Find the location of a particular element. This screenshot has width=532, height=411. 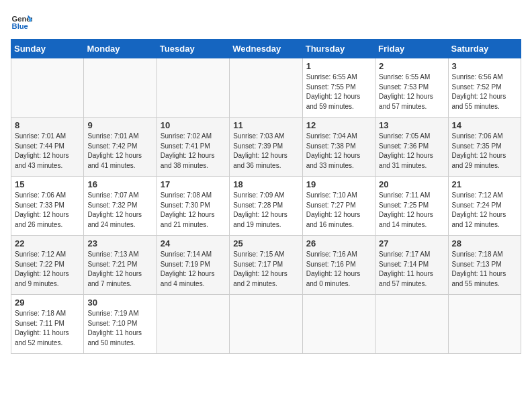

day-number: 9 is located at coordinates (120, 125).